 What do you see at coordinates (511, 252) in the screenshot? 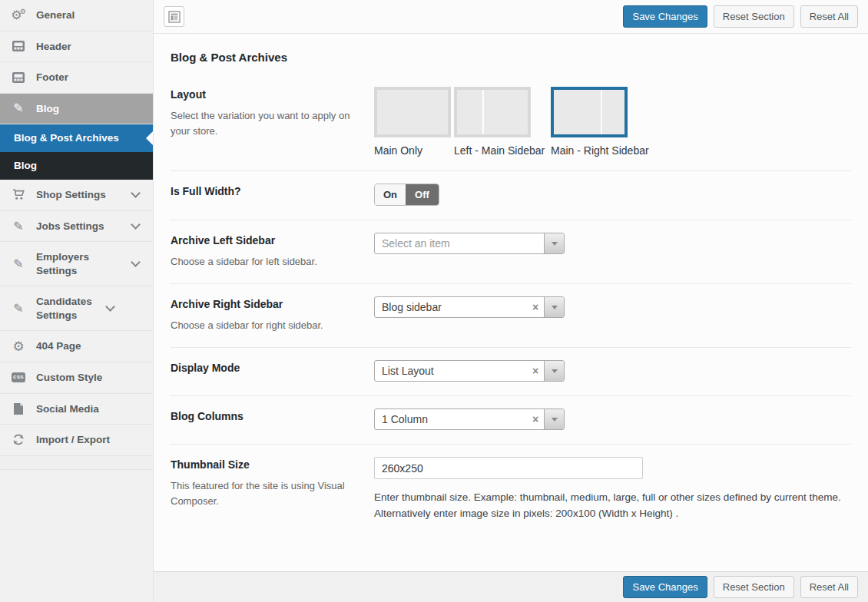
I see `setting-row-archive-left-sidebar: Archive Left Sidebar Choose a sidebar fo…` at bounding box center [511, 252].